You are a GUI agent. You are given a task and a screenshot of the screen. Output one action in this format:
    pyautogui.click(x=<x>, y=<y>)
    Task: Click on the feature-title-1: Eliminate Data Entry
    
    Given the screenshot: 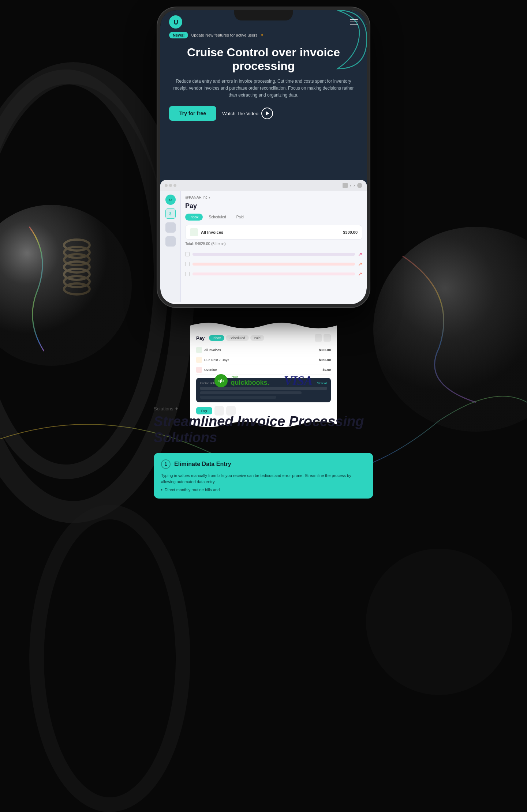 What is the action you would take?
    pyautogui.click(x=203, y=464)
    